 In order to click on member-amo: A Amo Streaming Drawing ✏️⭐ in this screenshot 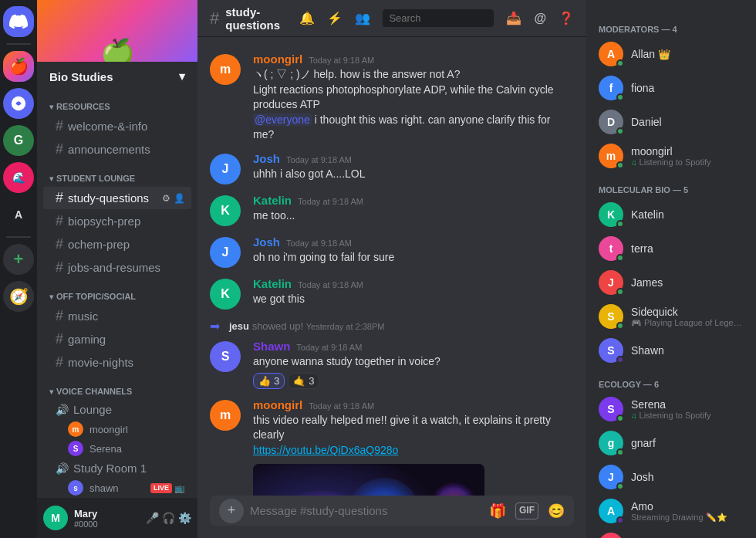, I will do `click(671, 511)`.